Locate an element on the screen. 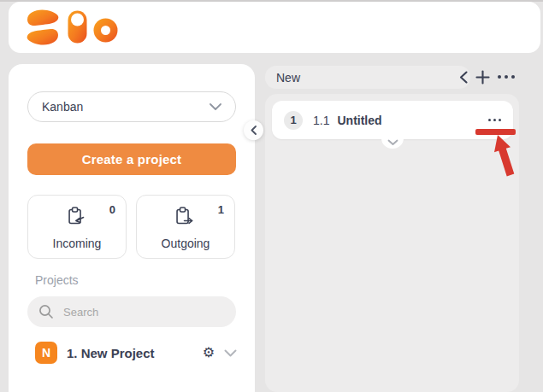  column-title-input: New is located at coordinates (368, 77).